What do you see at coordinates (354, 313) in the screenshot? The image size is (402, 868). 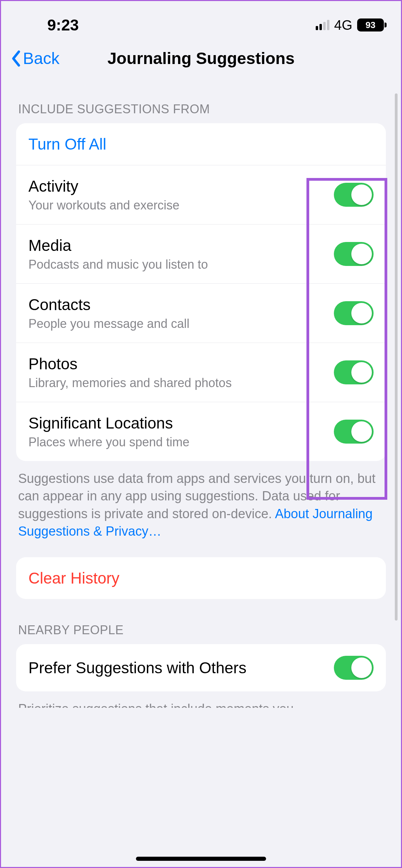 I see `contacts-toggle` at bounding box center [354, 313].